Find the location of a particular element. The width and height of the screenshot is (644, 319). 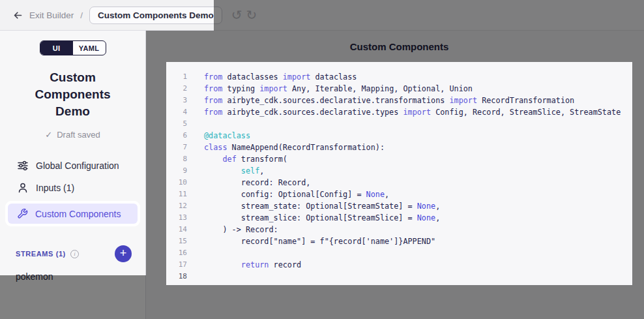

sidebar-item-label: Inputs (1) is located at coordinates (55, 188).